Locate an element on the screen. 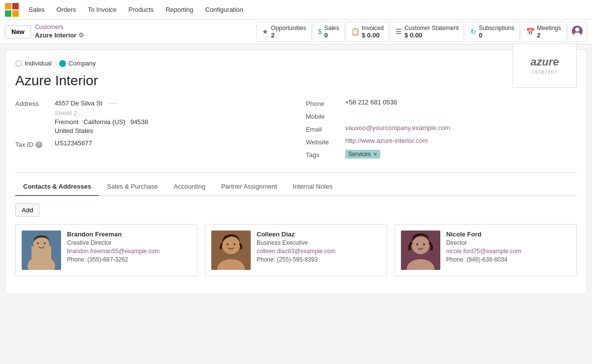 This screenshot has height=364, width=592. individual-radio is located at coordinates (19, 64).